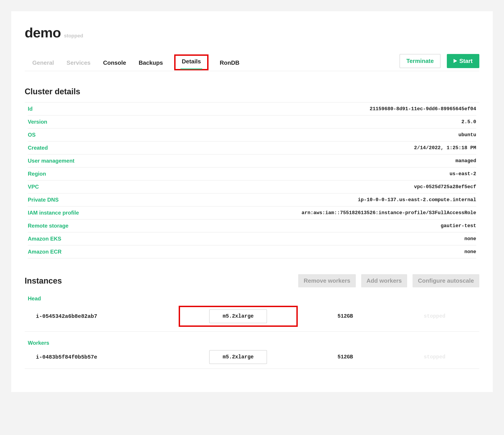 This screenshot has height=435, width=504. What do you see at coordinates (252, 252) in the screenshot?
I see `detail-row: Amazon ECRnone` at bounding box center [252, 252].